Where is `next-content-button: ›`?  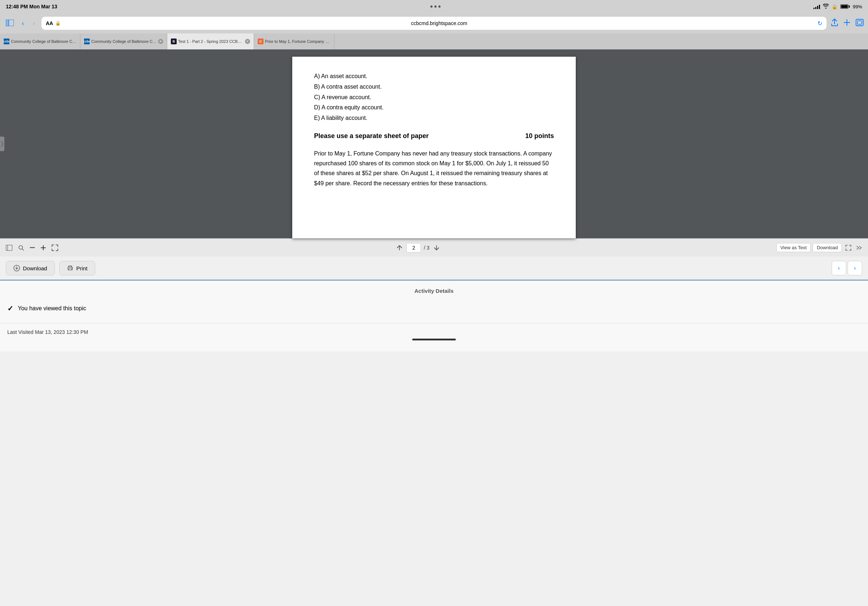 next-content-button: › is located at coordinates (855, 268).